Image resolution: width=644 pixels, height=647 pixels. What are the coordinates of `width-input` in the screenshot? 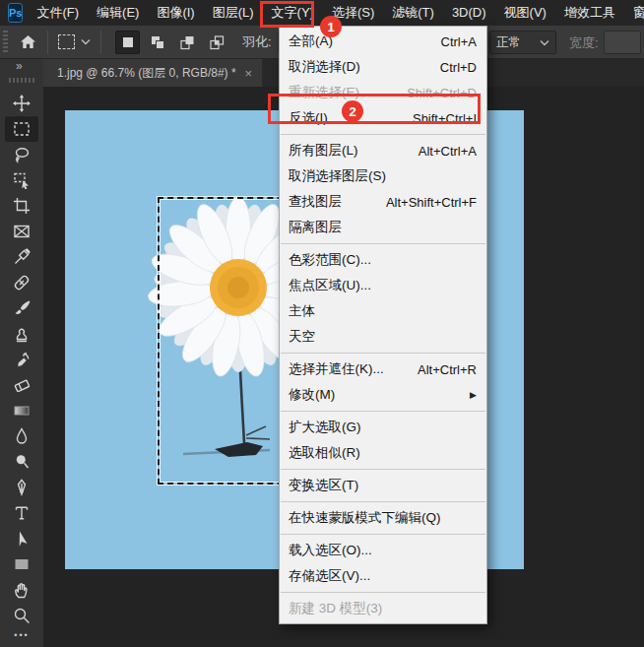 It's located at (622, 42).